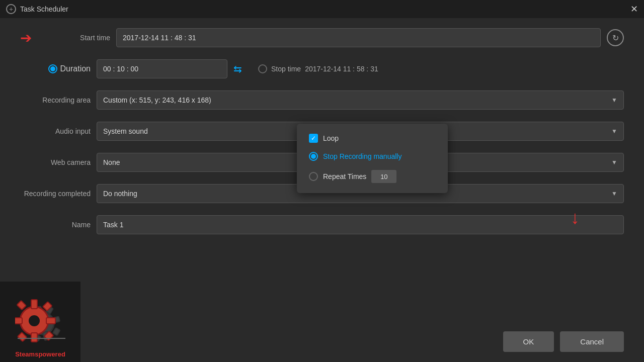 The width and height of the screenshot is (644, 362). Describe the element at coordinates (322, 69) in the screenshot. I see `duration-row: Duration ⇆ Stop time 2017-12-14 11 : 58 …` at that location.